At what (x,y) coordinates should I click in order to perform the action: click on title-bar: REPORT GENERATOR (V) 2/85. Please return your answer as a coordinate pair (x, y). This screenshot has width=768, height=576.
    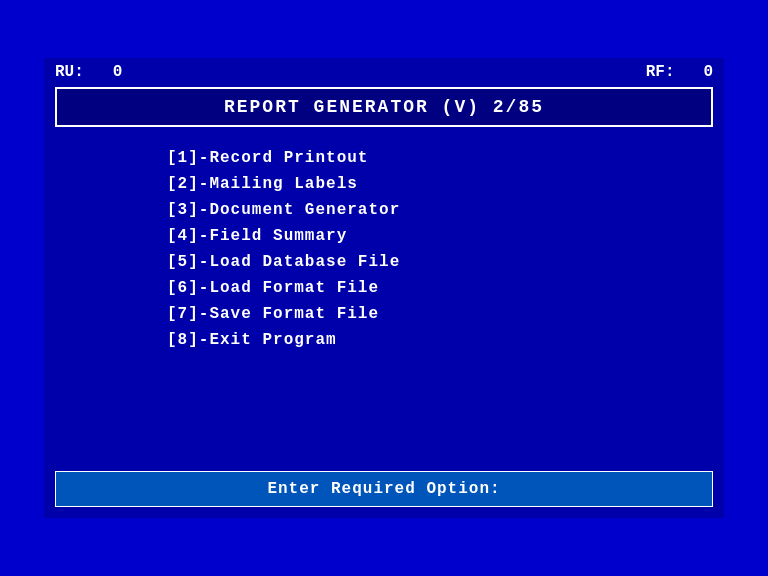
    Looking at the image, I should click on (384, 107).